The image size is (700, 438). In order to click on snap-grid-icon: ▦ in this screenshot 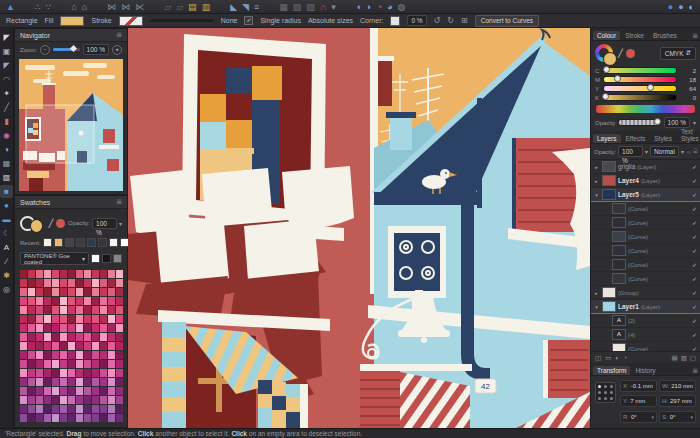, I will do `click(284, 7)`.